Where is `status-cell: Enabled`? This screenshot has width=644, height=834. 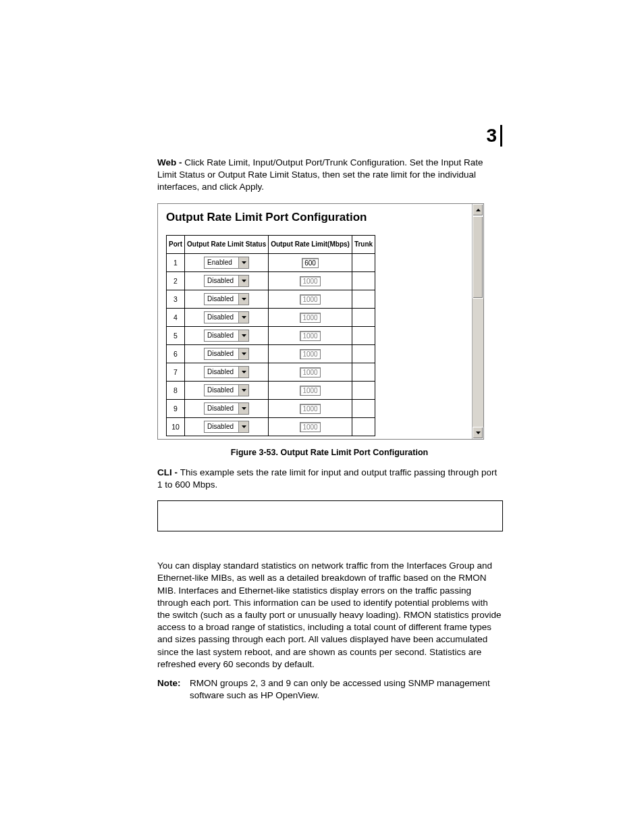
status-cell: Enabled is located at coordinates (227, 262).